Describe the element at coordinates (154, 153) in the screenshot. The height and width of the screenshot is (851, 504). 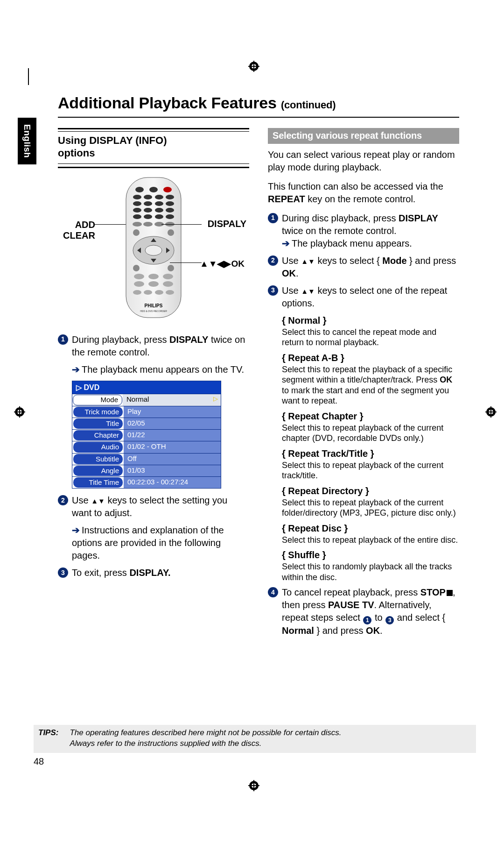
I see `section-title-line2: options` at that location.